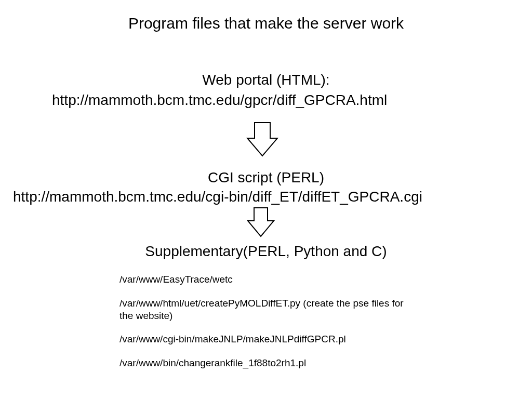 The height and width of the screenshot is (399, 532). What do you see at coordinates (266, 251) in the screenshot?
I see `supplementary-heading: Supplementary(PERL, Python and C)` at bounding box center [266, 251].